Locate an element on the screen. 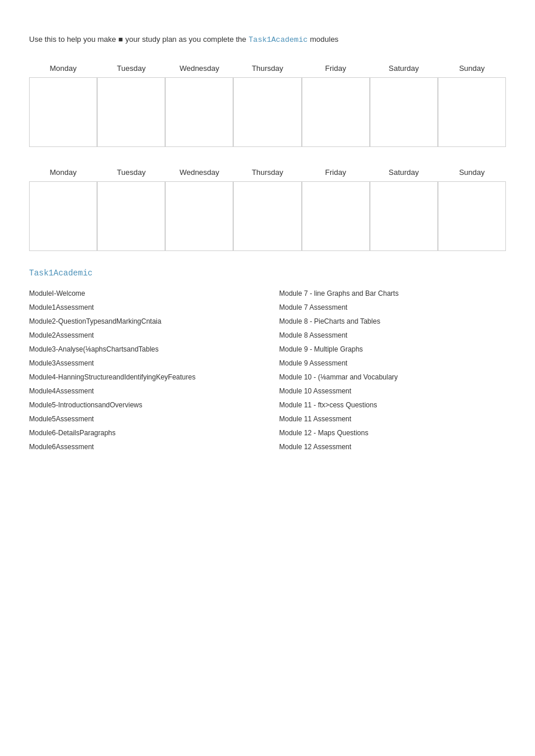  module-left-4: Module3-Analyse(⅛aphsChartsandTables is located at coordinates (142, 349).